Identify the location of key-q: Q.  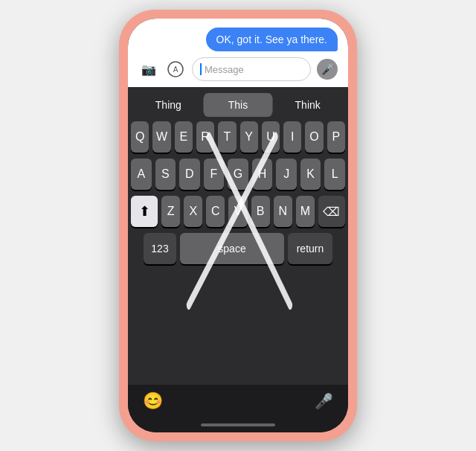
(140, 137).